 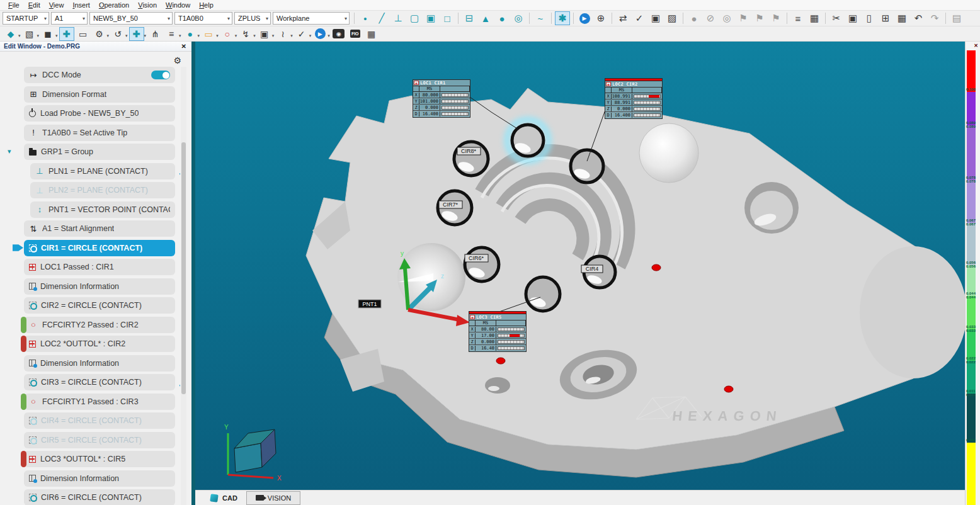 I want to click on view-orientation-dropdown: ZPLUS▾, so click(x=253, y=18).